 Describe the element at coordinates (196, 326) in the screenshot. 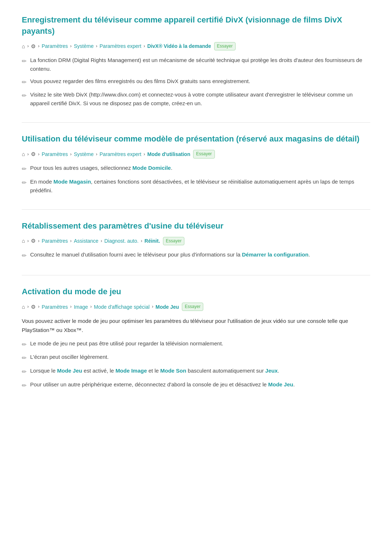

I see `jeu-intro: Vous pouvez activer le mode de jeu pour …` at that location.